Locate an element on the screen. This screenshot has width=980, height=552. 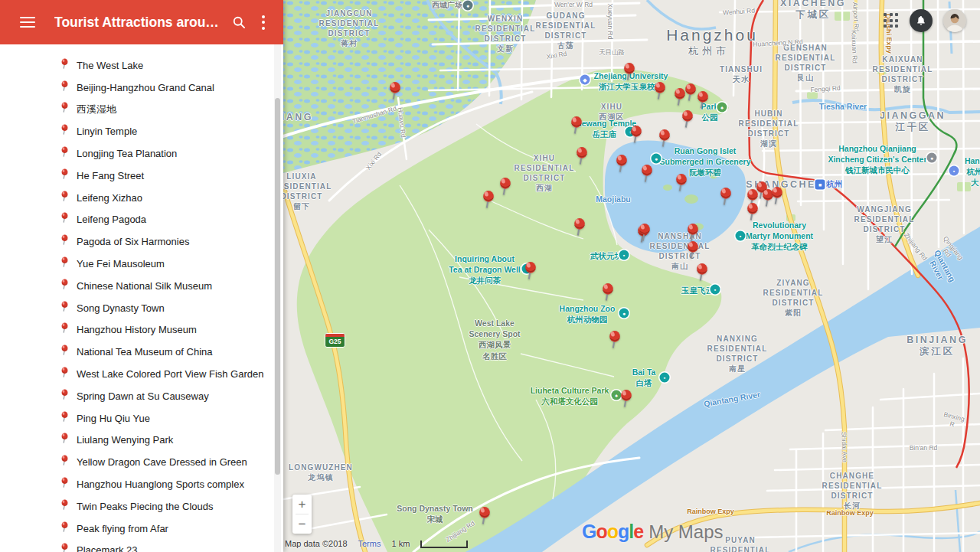
sidebar-item-11: Chinese National Silk Museum is located at coordinates (136, 286).